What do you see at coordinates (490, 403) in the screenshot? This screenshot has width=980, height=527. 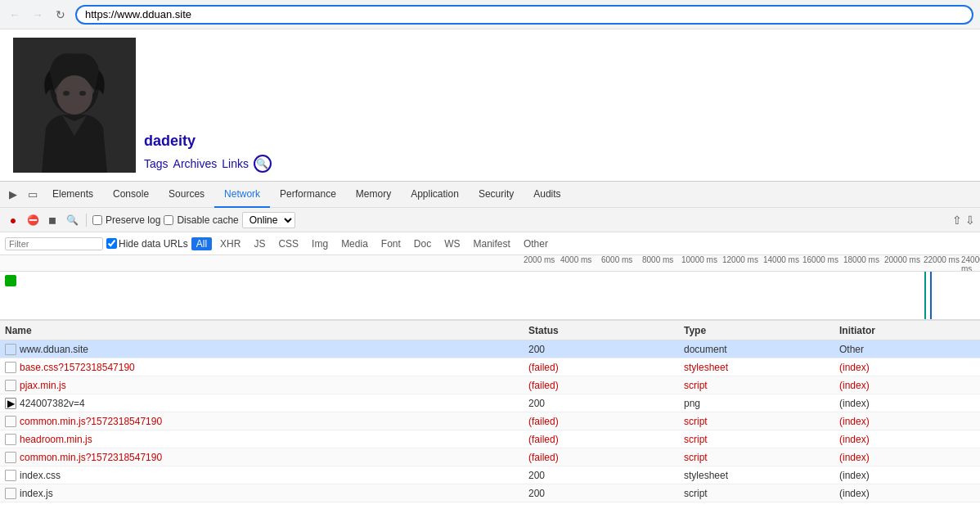 I see `table-row: ▶ 424007382v=4 200 png (index)` at bounding box center [490, 403].